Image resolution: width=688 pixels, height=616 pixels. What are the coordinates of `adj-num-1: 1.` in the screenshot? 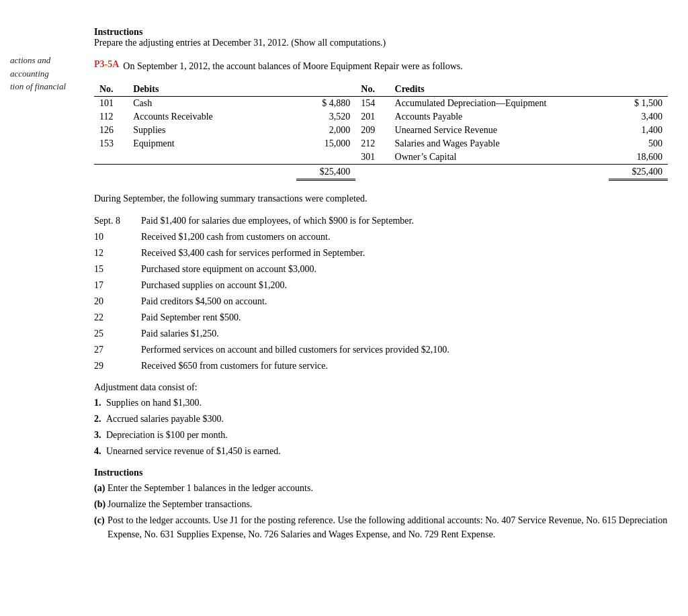 It's located at (100, 403).